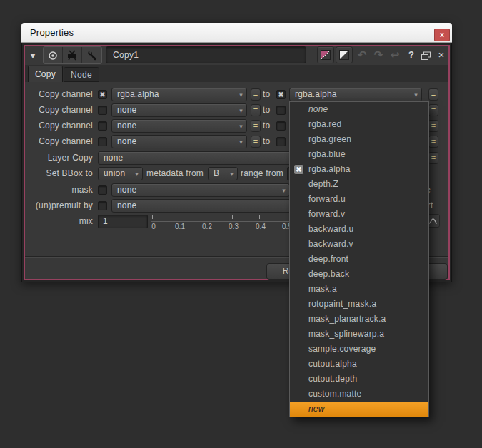 The image size is (482, 448). I want to click on wrench-icon, so click(91, 56).